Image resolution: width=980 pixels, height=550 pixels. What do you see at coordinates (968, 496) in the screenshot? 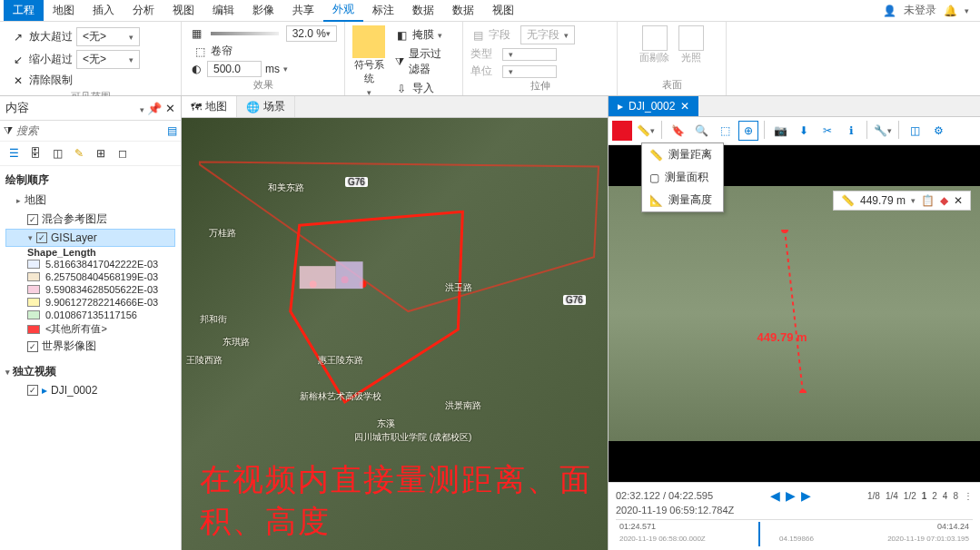
I see `speed-menu-icon: ⋮` at bounding box center [968, 496].